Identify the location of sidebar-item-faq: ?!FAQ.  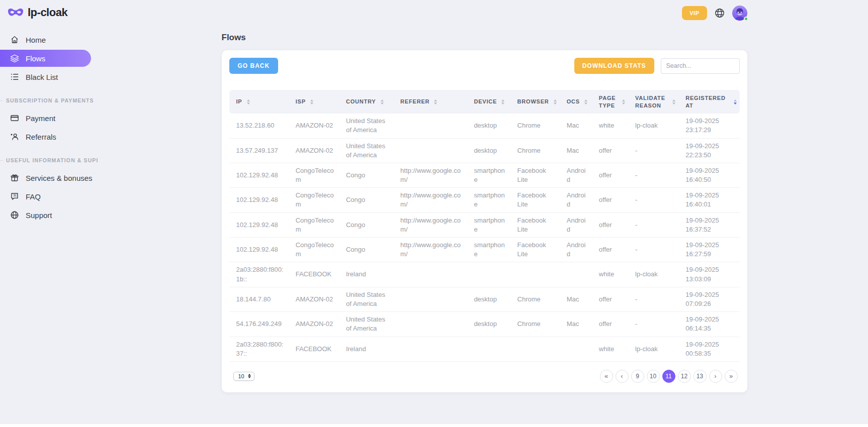
(50, 196).